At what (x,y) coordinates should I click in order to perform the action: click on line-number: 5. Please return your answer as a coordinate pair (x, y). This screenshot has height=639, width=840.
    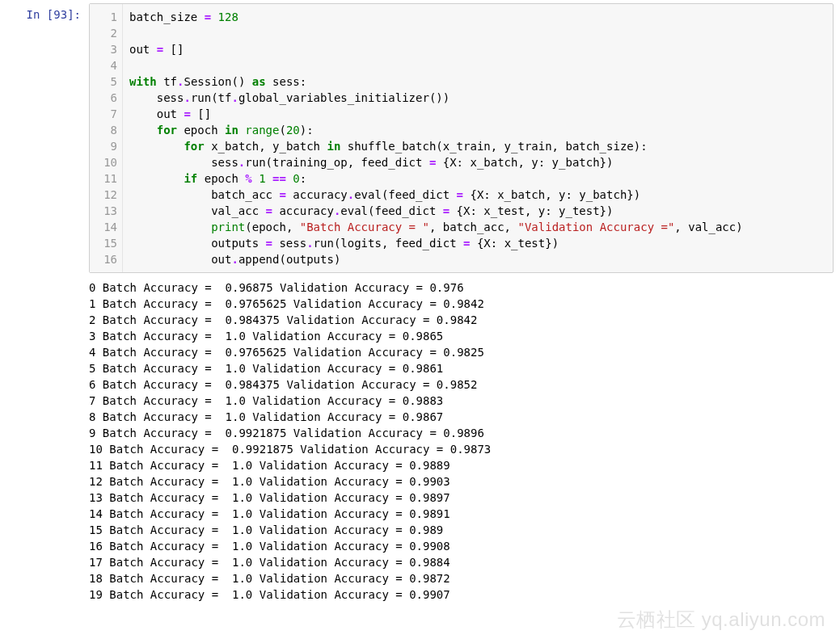
    Looking at the image, I should click on (103, 82).